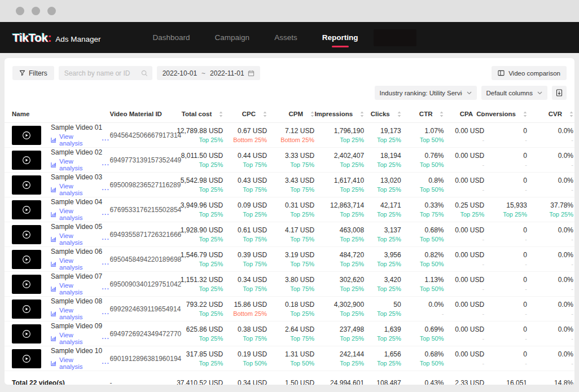 This screenshot has width=579, height=392. I want to click on window-minimize-button, so click(36, 11).